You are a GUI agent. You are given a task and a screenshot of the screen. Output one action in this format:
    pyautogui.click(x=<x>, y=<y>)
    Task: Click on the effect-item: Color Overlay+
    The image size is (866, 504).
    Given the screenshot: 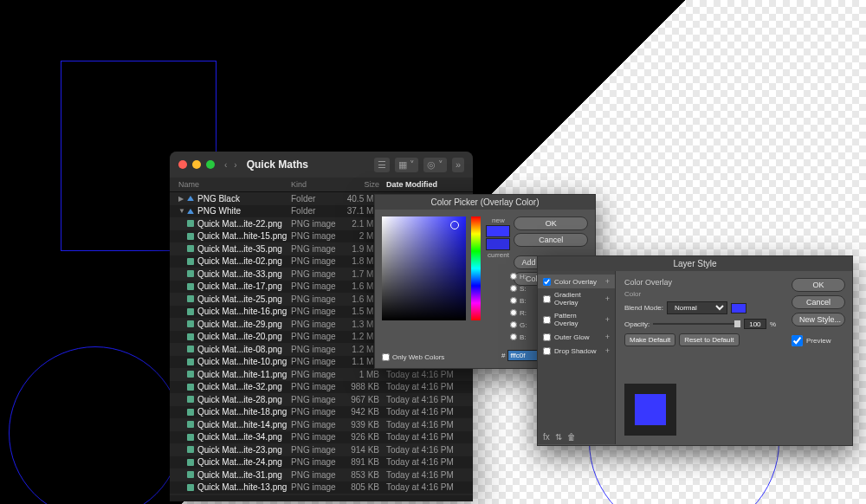 What is the action you would take?
    pyautogui.click(x=577, y=281)
    